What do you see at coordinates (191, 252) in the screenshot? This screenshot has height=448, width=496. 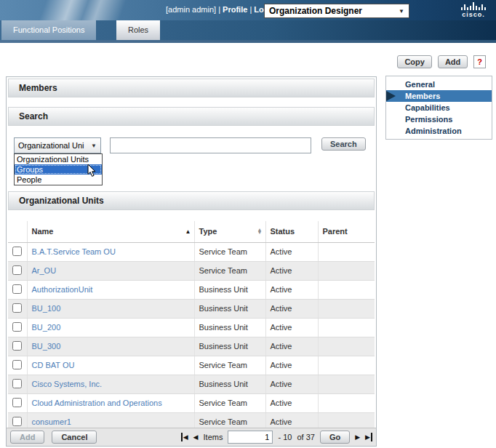 I see `table-row: B.A.T.Service Team OU Service Team Activ…` at bounding box center [191, 252].